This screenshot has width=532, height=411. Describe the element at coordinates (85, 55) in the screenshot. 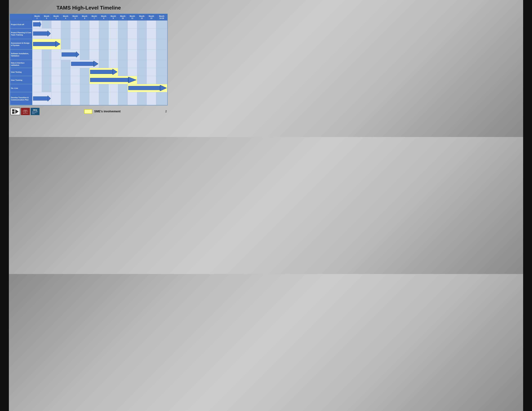

I see `cell-row3-col6` at that location.